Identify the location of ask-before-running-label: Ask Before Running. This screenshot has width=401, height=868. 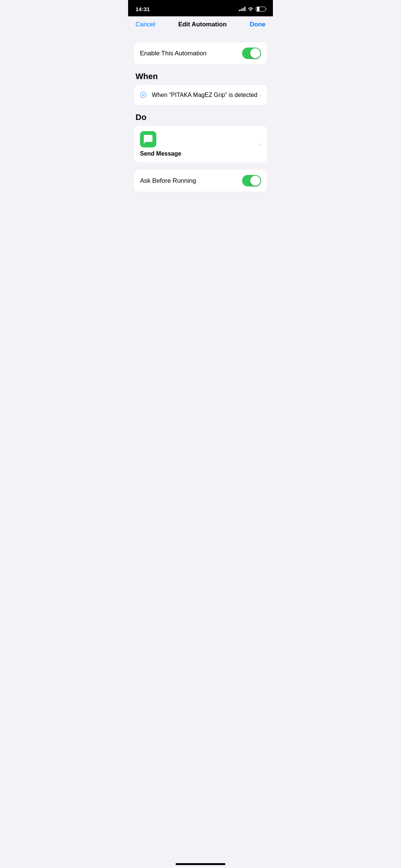
(168, 181).